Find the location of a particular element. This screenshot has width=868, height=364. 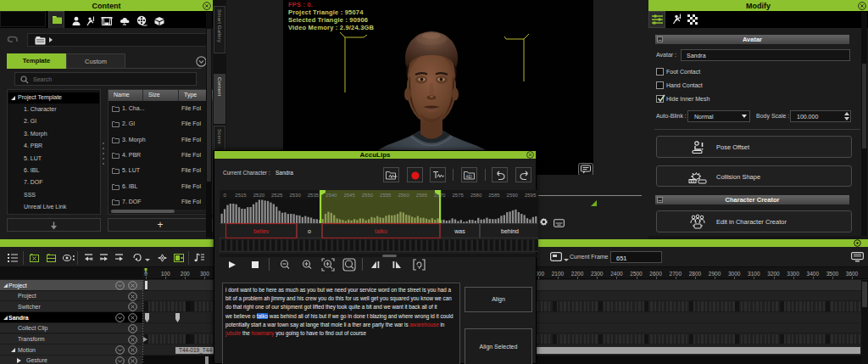

svg-text: 2520 is located at coordinates (259, 195).